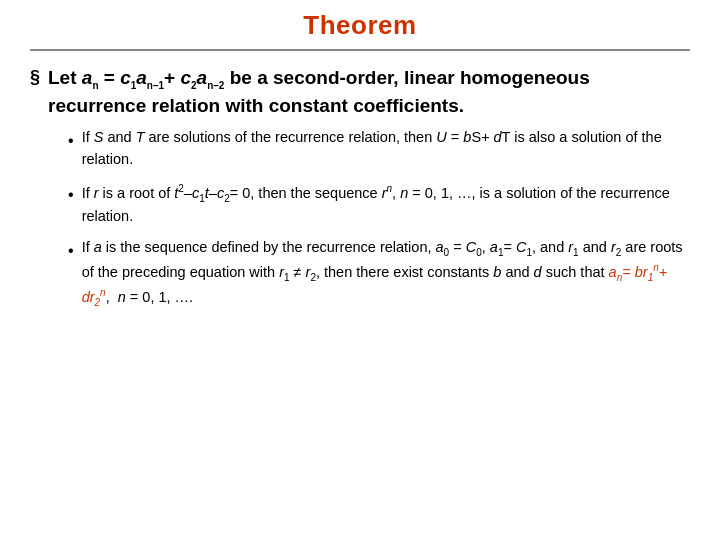 This screenshot has height=540, width=720. I want to click on page-title: Theorem, so click(360, 25).